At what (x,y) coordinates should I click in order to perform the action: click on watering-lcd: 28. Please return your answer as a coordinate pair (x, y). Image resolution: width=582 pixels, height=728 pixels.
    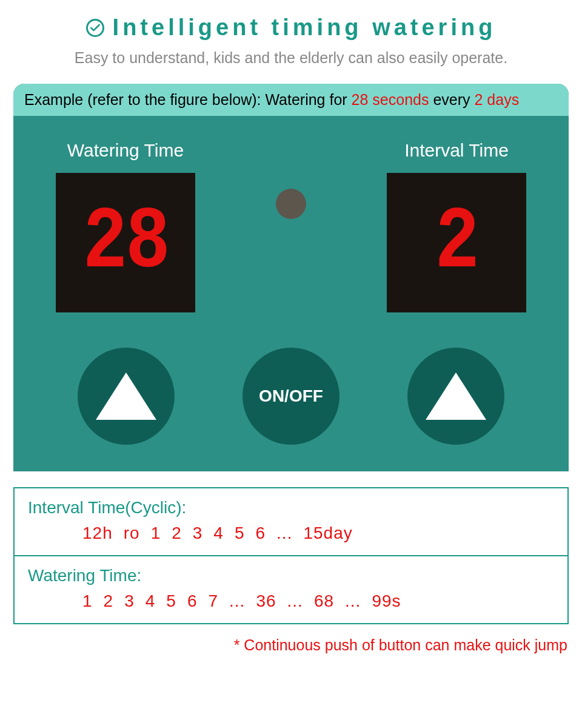
    Looking at the image, I should click on (125, 243).